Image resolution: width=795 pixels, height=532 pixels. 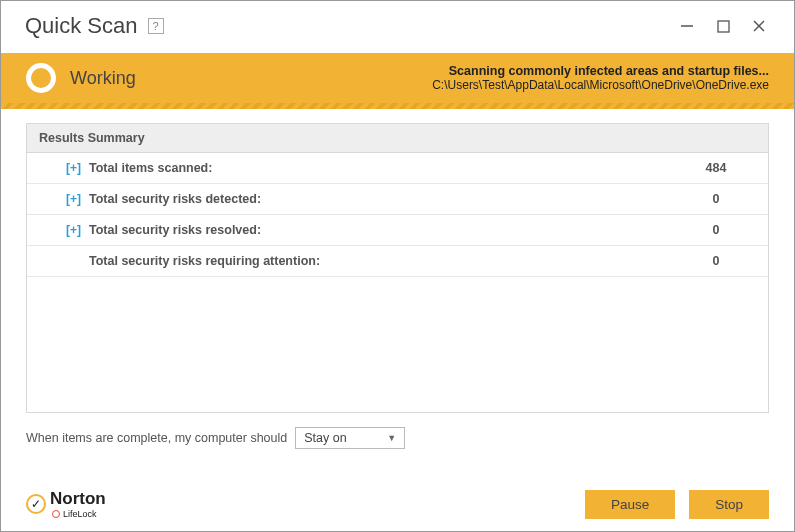 I want to click on chevron-down-icon: ▼, so click(x=392, y=438).